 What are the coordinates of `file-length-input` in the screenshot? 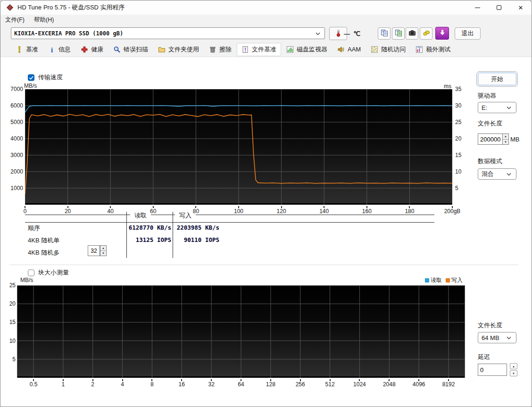 It's located at (490, 139).